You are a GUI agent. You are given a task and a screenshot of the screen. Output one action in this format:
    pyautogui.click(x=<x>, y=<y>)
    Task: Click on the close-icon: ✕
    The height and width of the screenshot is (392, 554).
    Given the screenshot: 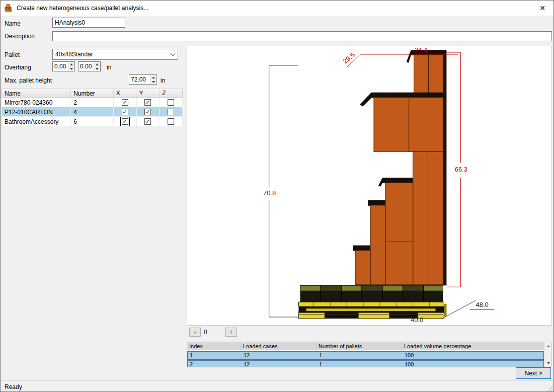 What is the action you would take?
    pyautogui.click(x=542, y=8)
    